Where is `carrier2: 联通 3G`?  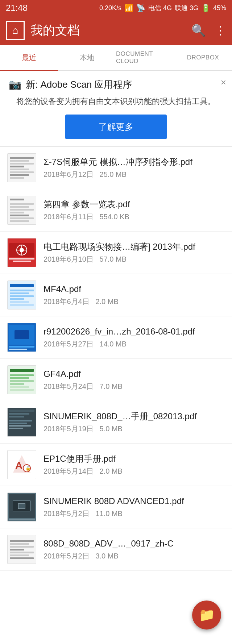 carrier2: 联通 3G is located at coordinates (186, 8).